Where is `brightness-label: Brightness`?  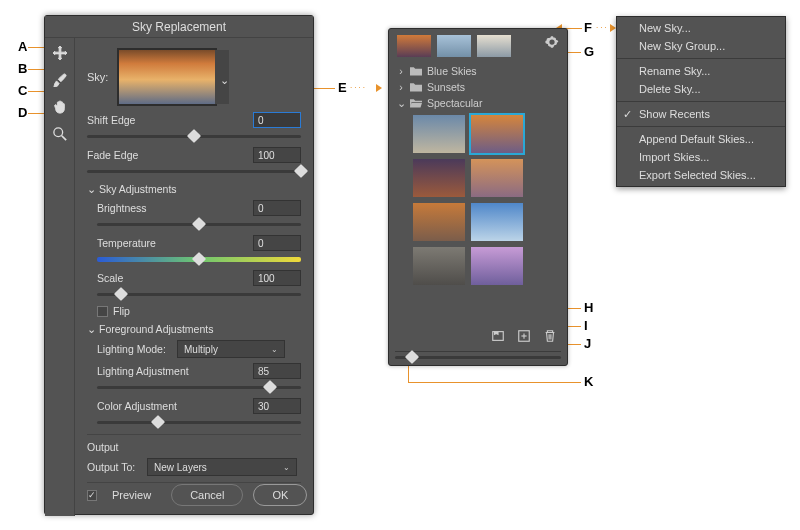
brightness-label: Brightness is located at coordinates (175, 208).